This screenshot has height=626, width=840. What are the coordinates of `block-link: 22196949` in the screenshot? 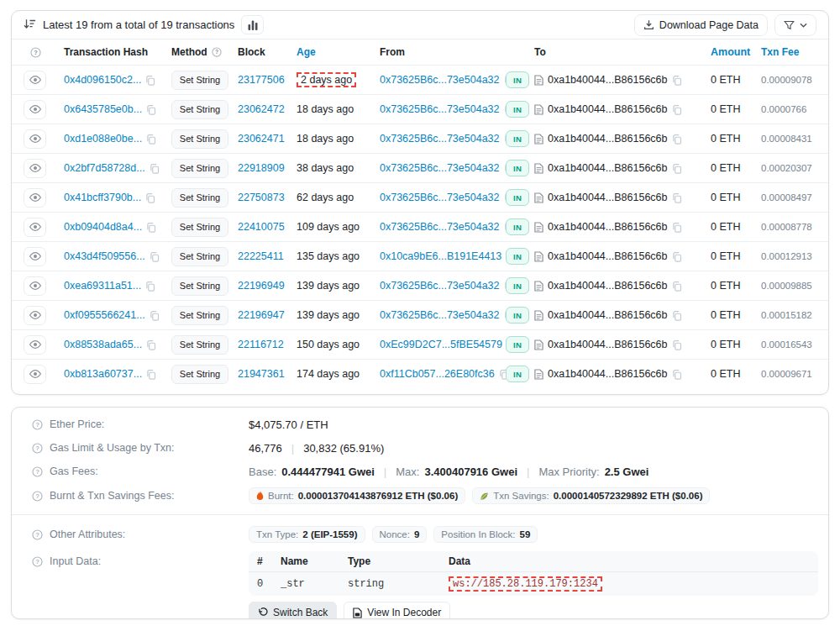 It's located at (261, 286).